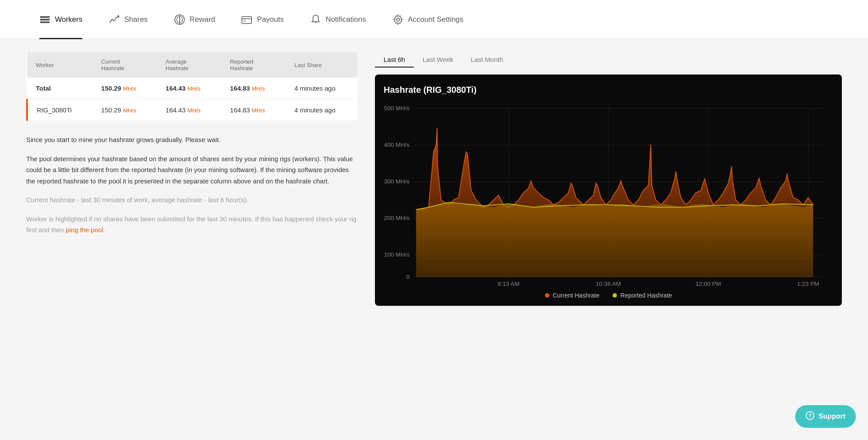 The width and height of the screenshot is (868, 440). Describe the element at coordinates (708, 284) in the screenshot. I see `svg-text: 12:00 PM` at that location.